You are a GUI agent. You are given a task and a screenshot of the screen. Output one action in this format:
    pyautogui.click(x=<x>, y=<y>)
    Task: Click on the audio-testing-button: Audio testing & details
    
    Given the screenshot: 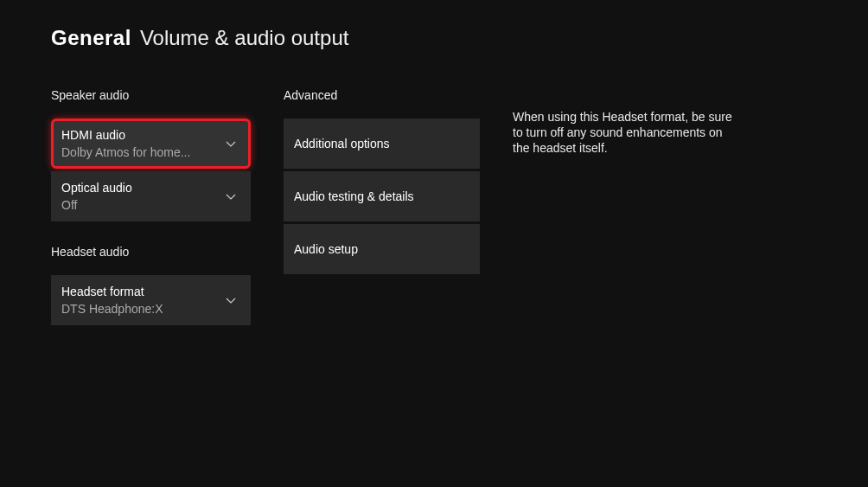 What is the action you would take?
    pyautogui.click(x=382, y=196)
    